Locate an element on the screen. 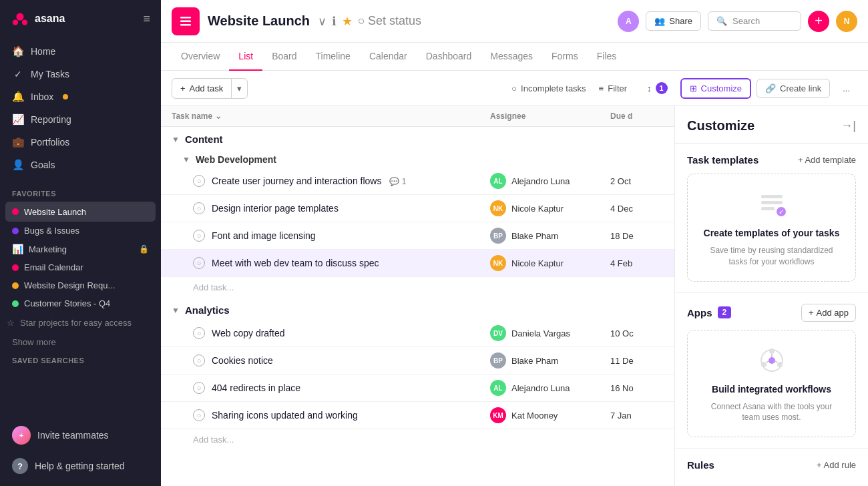 This screenshot has height=486, width=868. saved-searches-label: Saved searches is located at coordinates (80, 359).